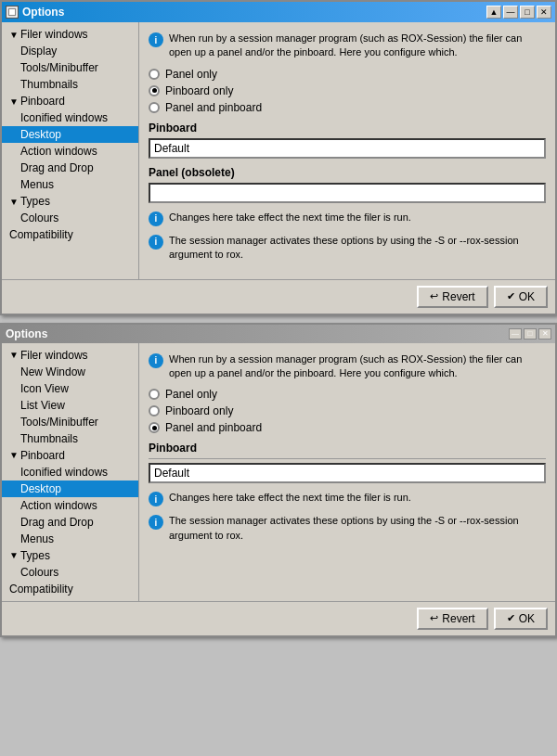 The image size is (557, 756). Describe the element at coordinates (71, 372) in the screenshot. I see `sidebar-item-new-window-2: New Window` at that location.